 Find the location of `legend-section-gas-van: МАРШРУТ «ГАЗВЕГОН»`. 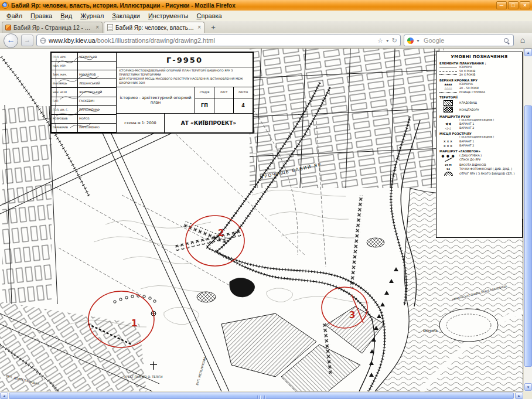

legend-section-gas-van: МАРШРУТ «ГАЗВЕГОН» is located at coordinates (479, 151).